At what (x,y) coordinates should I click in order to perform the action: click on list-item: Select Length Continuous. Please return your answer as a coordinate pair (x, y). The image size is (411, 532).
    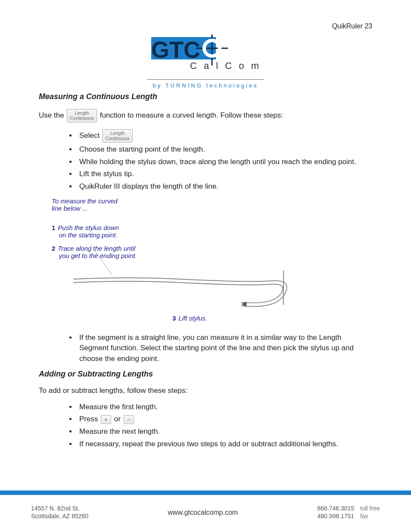
    Looking at the image, I should click on (224, 136).